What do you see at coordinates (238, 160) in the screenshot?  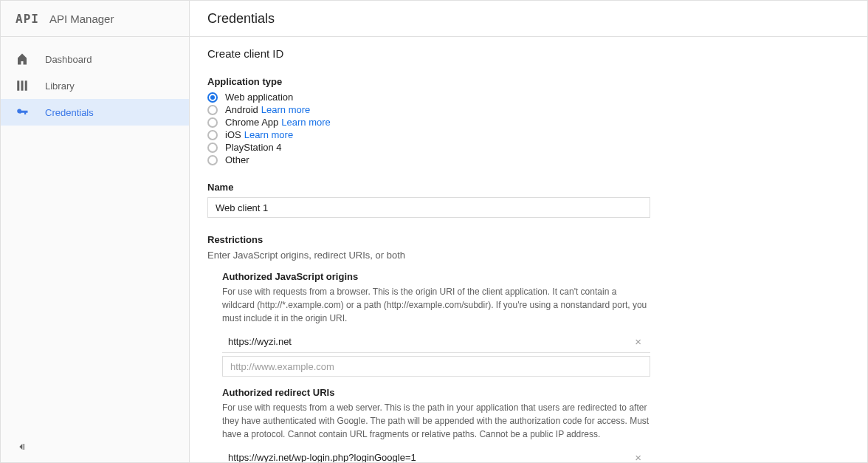 I see `radio-label: Other` at bounding box center [238, 160].